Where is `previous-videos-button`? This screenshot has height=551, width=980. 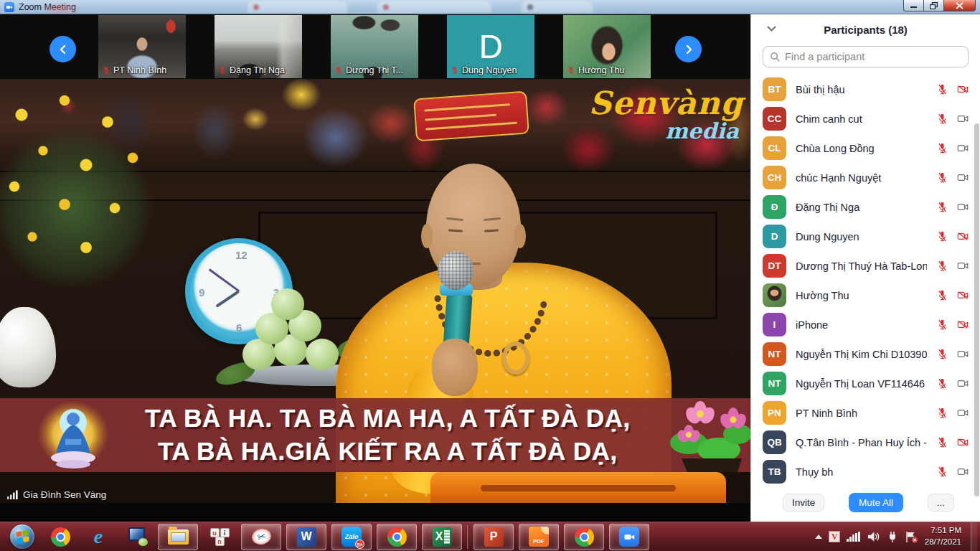 previous-videos-button is located at coordinates (63, 49).